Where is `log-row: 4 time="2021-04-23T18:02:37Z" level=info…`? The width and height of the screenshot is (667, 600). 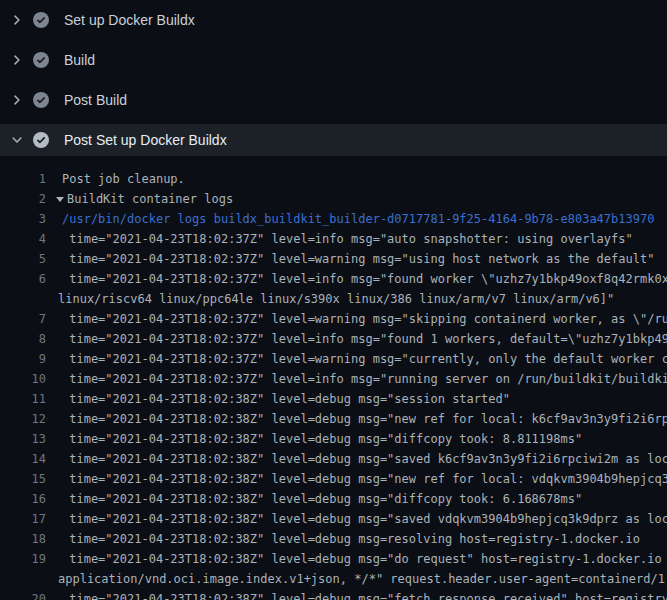
log-row: 4 time="2021-04-23T18:02:37Z" level=info… is located at coordinates (334, 239).